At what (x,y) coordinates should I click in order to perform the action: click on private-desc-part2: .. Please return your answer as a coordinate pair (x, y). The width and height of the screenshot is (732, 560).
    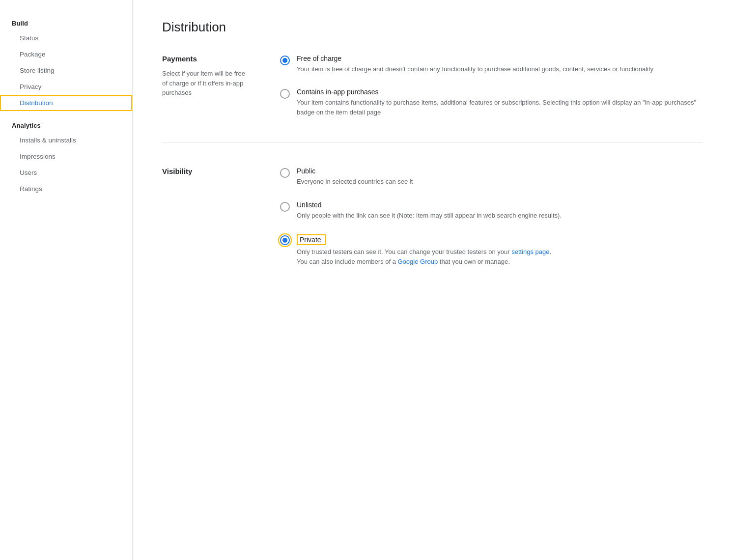
    Looking at the image, I should click on (551, 252).